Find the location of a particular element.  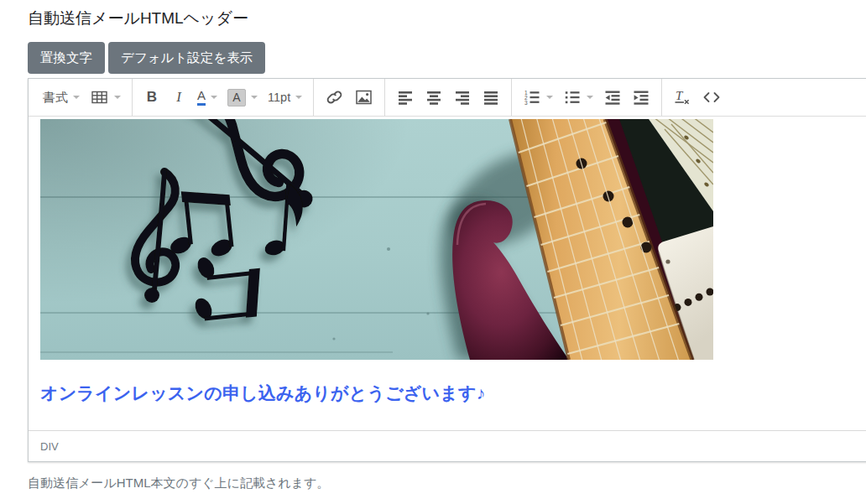

font-size-label: 11pt is located at coordinates (279, 97).